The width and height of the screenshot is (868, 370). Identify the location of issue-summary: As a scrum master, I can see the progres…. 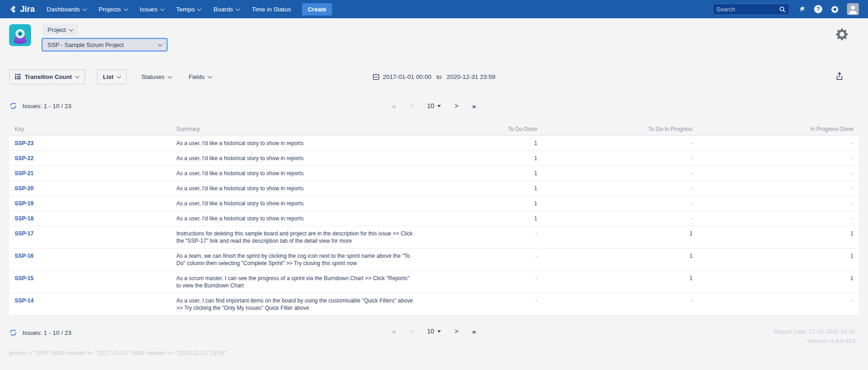
(293, 282).